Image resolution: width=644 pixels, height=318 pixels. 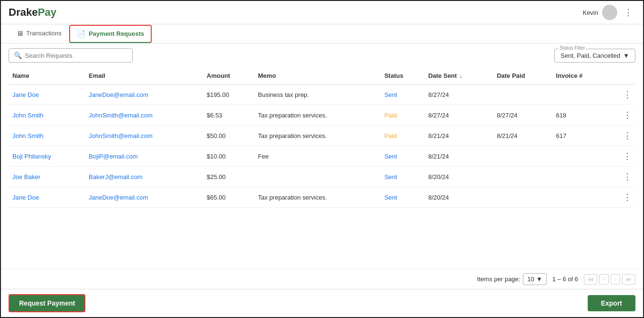 What do you see at coordinates (144, 136) in the screenshot?
I see `cell-email-2: JohnSmith@email.com` at bounding box center [144, 136].